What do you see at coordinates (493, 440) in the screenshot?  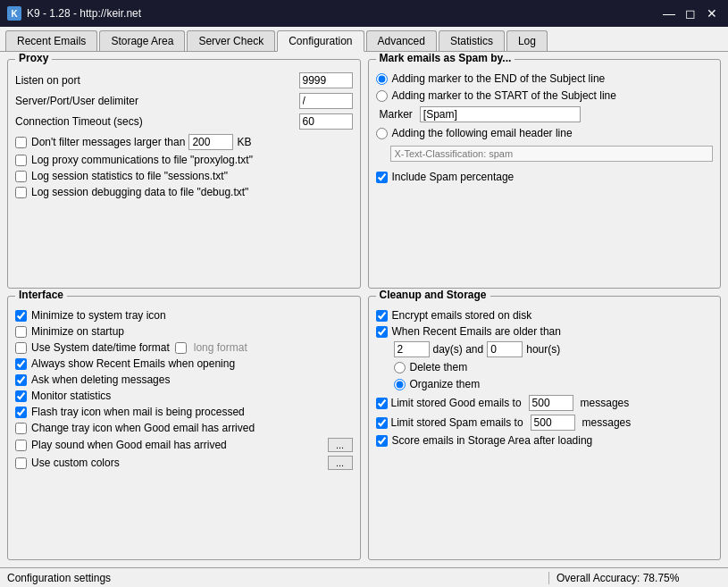 I see `score-label: Score emails in Storage Area after loadi…` at bounding box center [493, 440].